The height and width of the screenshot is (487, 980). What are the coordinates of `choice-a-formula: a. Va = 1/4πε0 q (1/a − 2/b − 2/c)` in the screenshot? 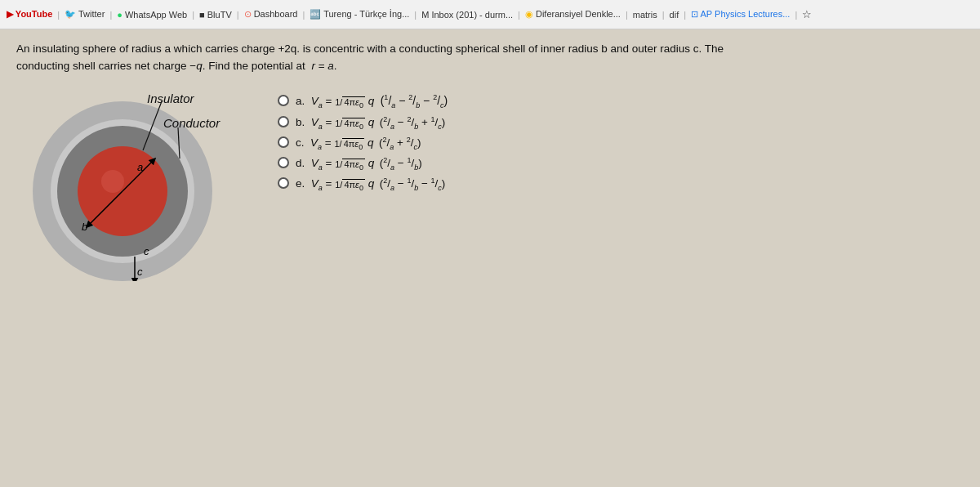 It's located at (372, 101).